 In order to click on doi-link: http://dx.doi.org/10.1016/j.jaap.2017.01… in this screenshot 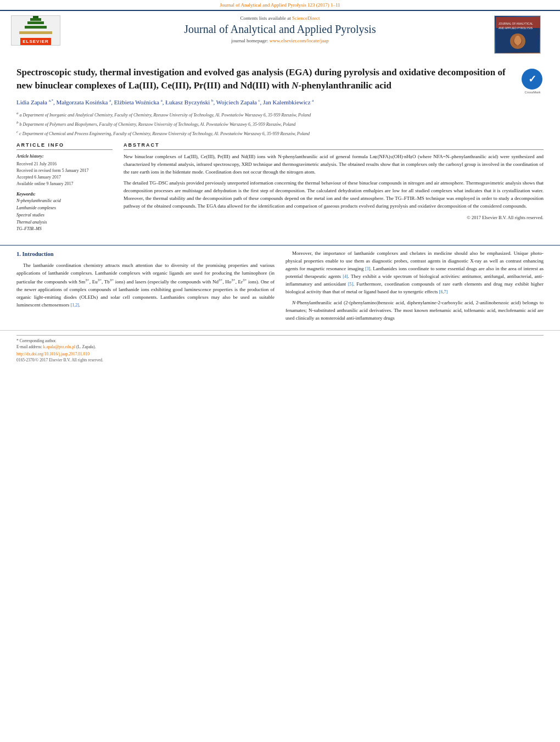, I will do `click(280, 354)`.